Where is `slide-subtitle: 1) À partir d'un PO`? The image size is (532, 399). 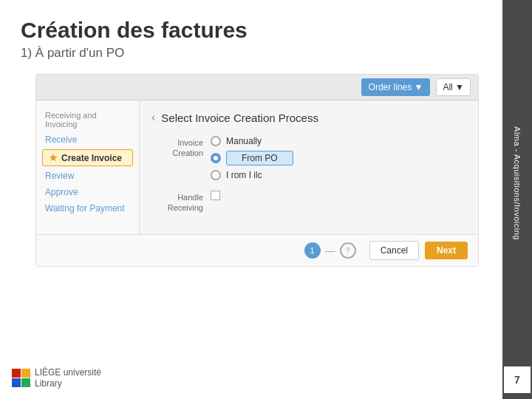
slide-subtitle: 1) À partir d'un PO is located at coordinates (251, 53).